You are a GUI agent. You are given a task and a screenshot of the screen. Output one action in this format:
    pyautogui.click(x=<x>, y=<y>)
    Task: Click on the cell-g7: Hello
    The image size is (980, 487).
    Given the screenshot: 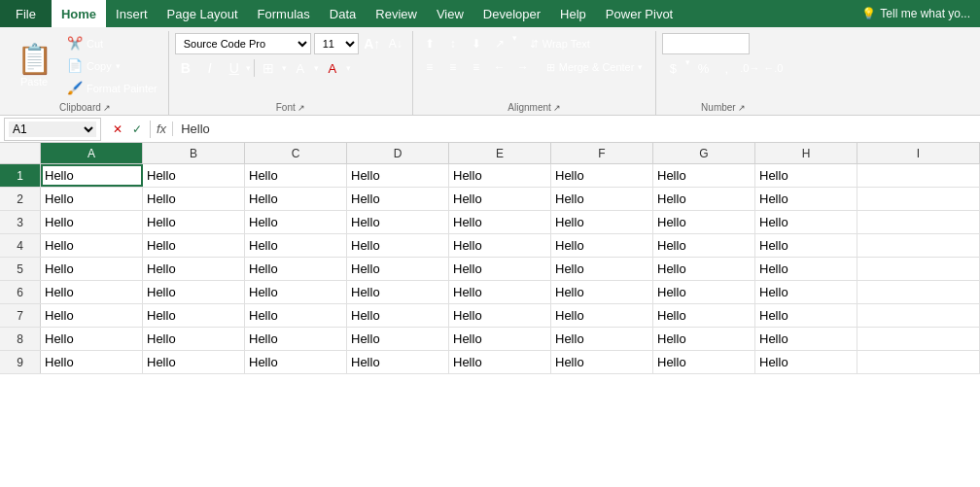 What is the action you would take?
    pyautogui.click(x=704, y=315)
    